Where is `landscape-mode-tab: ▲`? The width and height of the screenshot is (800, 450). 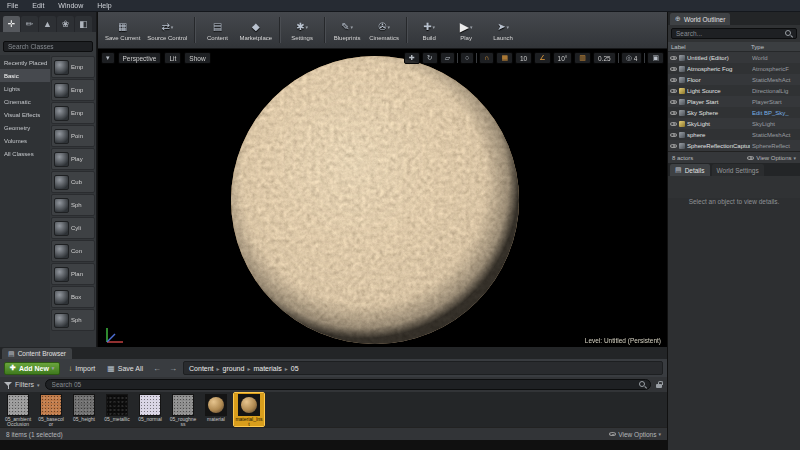 landscape-mode-tab: ▲ is located at coordinates (48, 24).